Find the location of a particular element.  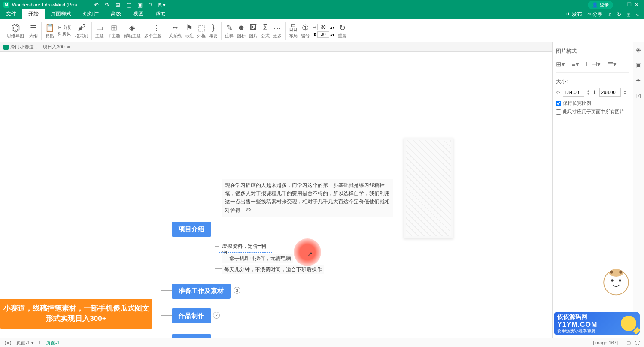

tab-pagestyle: 页面样式 is located at coordinates (61, 14).